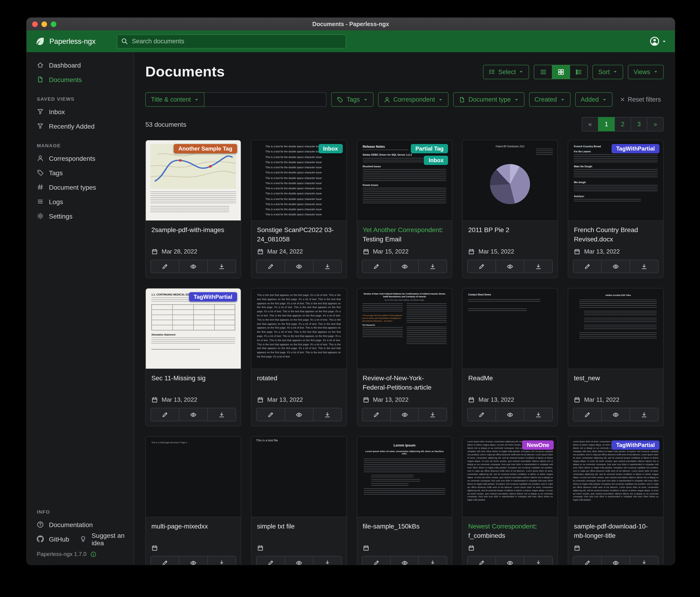 Image resolution: width=700 pixels, height=597 pixels. Describe the element at coordinates (655, 124) in the screenshot. I see `pagination-next: »` at that location.